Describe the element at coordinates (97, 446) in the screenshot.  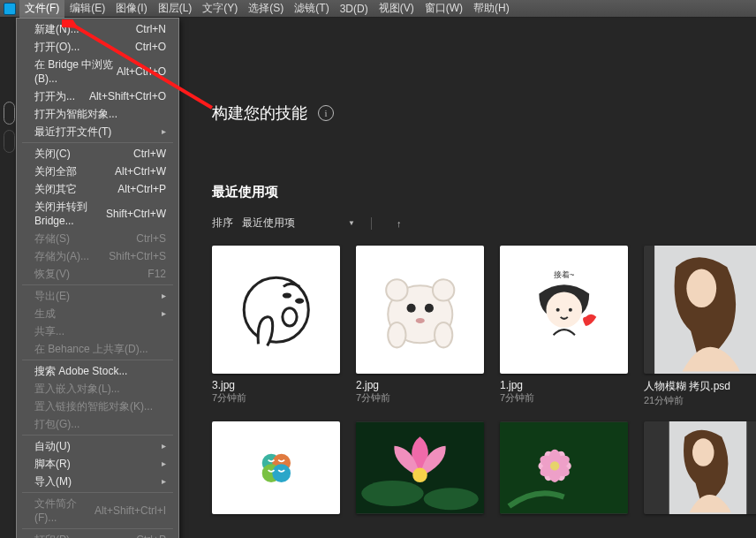
I see `menu-item: 自动(U)` at that location.